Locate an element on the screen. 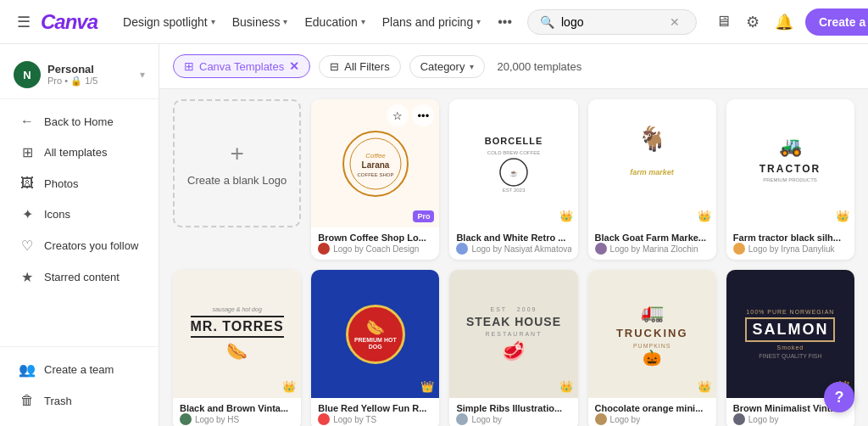  template-card-coffee: ☆ ••• Coffee Larana COFFEE SHOP Pro is located at coordinates (375, 180).